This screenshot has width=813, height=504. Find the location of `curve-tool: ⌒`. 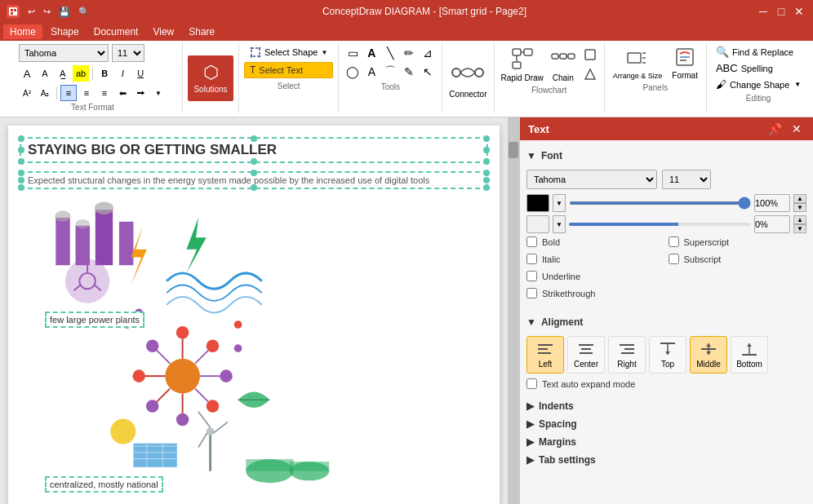

curve-tool: ⌒ is located at coordinates (390, 72).